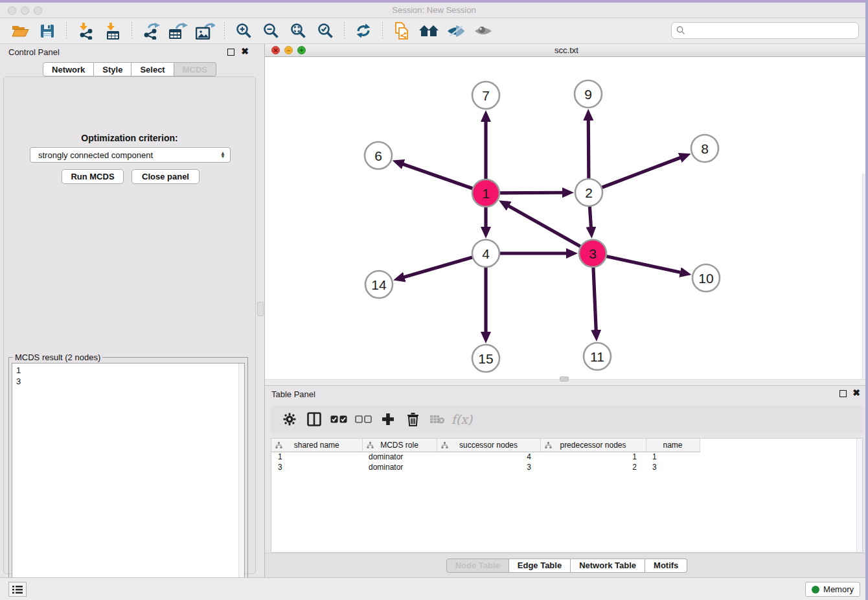  Describe the element at coordinates (69, 69) in the screenshot. I see `tab-network: Network` at that location.